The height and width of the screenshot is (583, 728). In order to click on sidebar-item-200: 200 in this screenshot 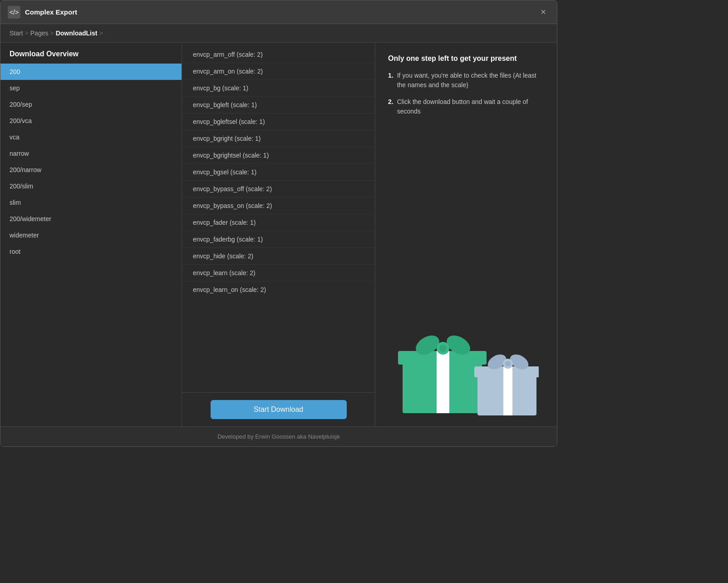, I will do `click(91, 72)`.